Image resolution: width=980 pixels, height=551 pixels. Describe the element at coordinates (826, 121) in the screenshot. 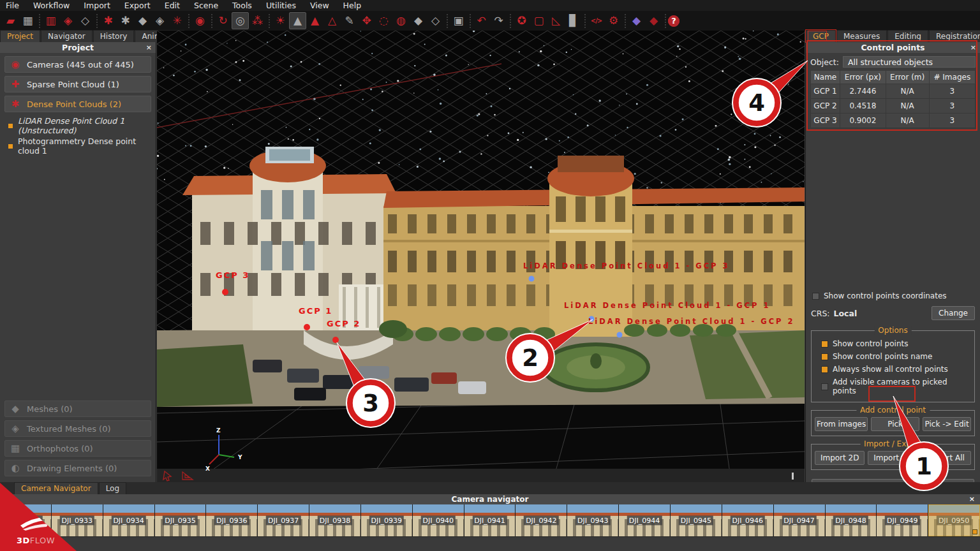

I see `table-cell: GCP 3` at that location.